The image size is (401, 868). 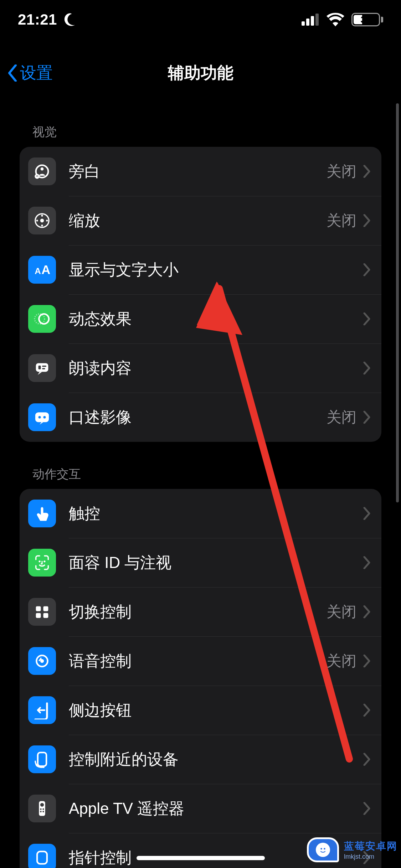 I want to click on voiceover-icon, so click(x=42, y=171).